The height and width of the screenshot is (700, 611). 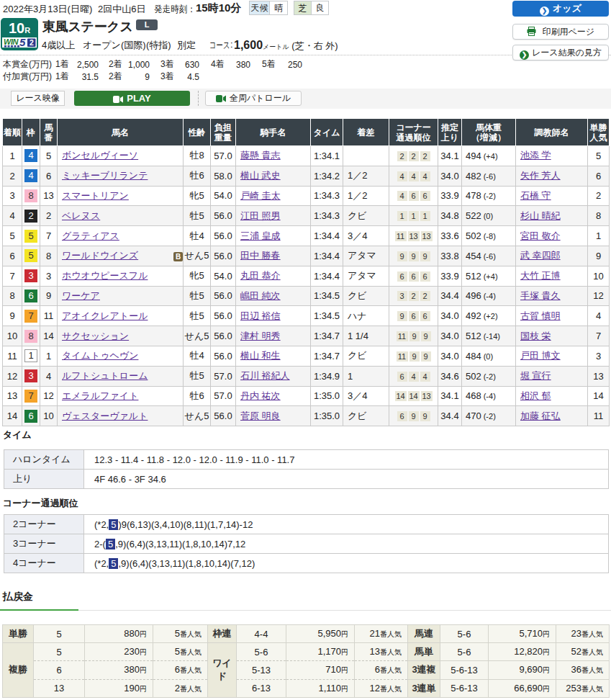 What do you see at coordinates (32, 42) in the screenshot?
I see `svg-text: 2` at bounding box center [32, 42].